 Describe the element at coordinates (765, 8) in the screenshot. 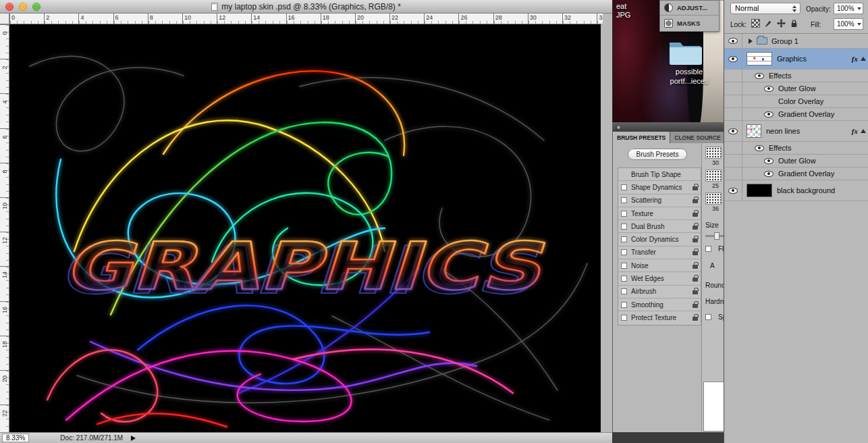

I see `blend-mode-dropdown: Normal` at that location.